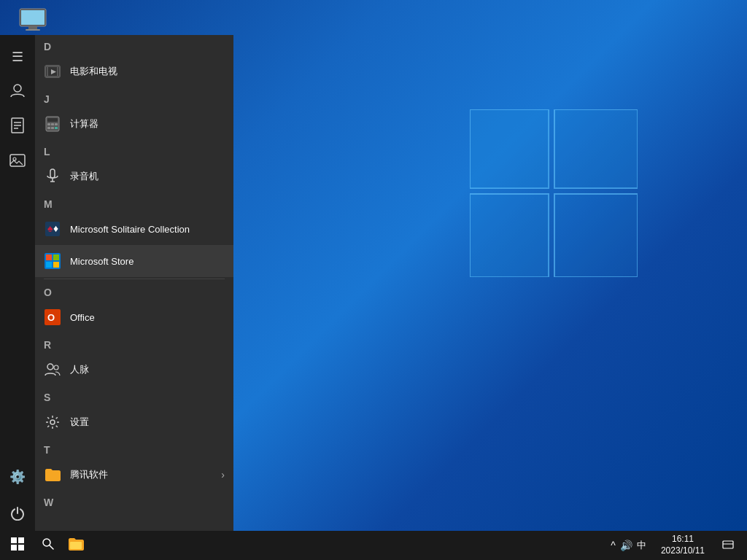 Image resolution: width=747 pixels, height=560 pixels. I want to click on power-button, so click(18, 515).